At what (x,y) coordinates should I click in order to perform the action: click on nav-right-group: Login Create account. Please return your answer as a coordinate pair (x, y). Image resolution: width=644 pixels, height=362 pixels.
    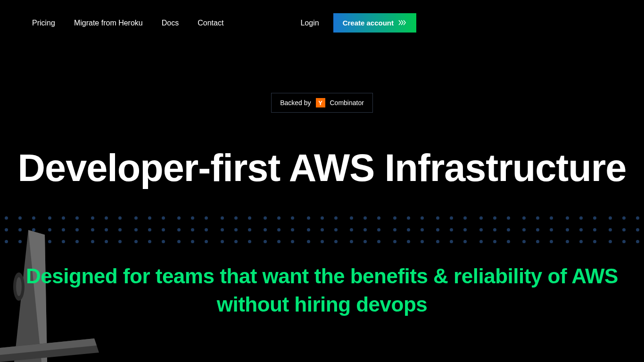
    Looking at the image, I should click on (358, 23).